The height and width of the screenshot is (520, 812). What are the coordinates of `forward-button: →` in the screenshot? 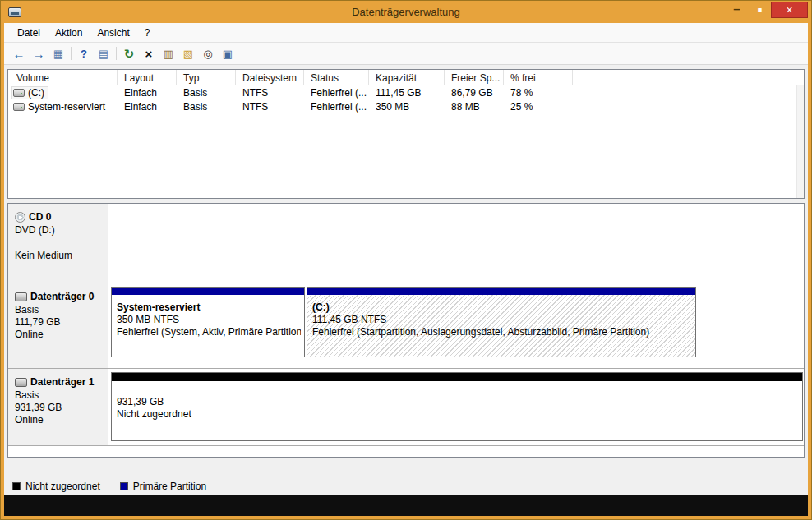 It's located at (39, 53).